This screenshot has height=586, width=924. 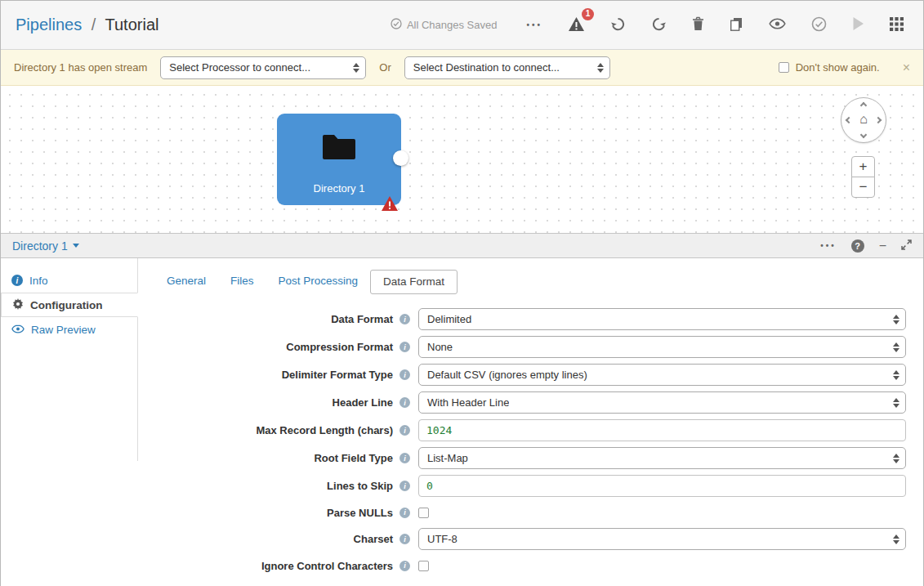 I want to click on toolbar-icons: ••• 1, so click(x=716, y=25).